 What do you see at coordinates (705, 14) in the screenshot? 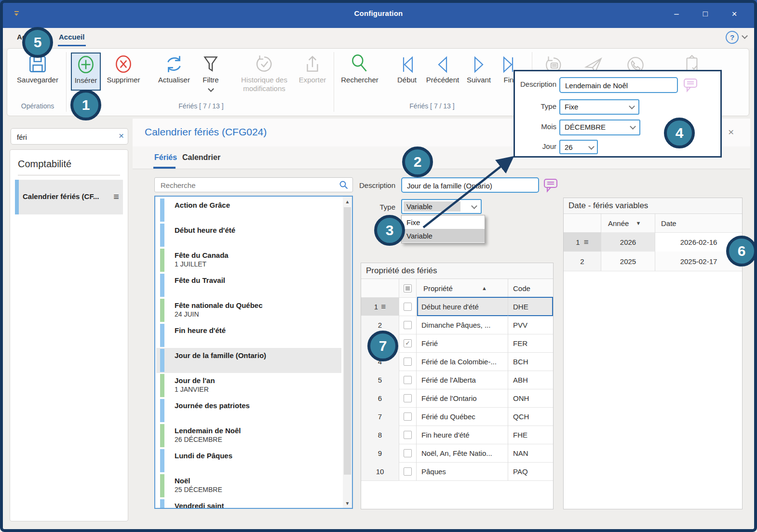
I see `maximize-button: □` at bounding box center [705, 14].